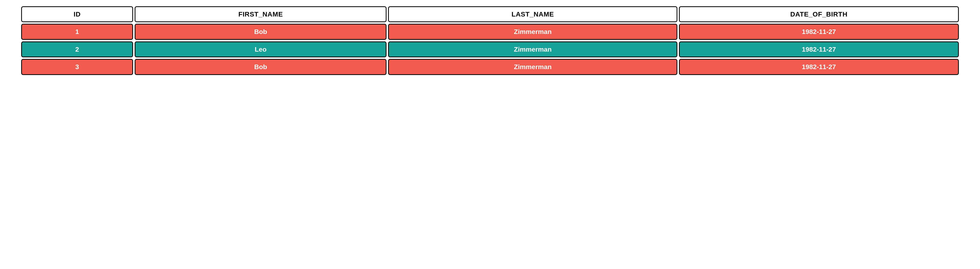 This screenshot has width=980, height=269. Describe the element at coordinates (533, 14) in the screenshot. I see `header-last-name: LAST_NAME` at that location.